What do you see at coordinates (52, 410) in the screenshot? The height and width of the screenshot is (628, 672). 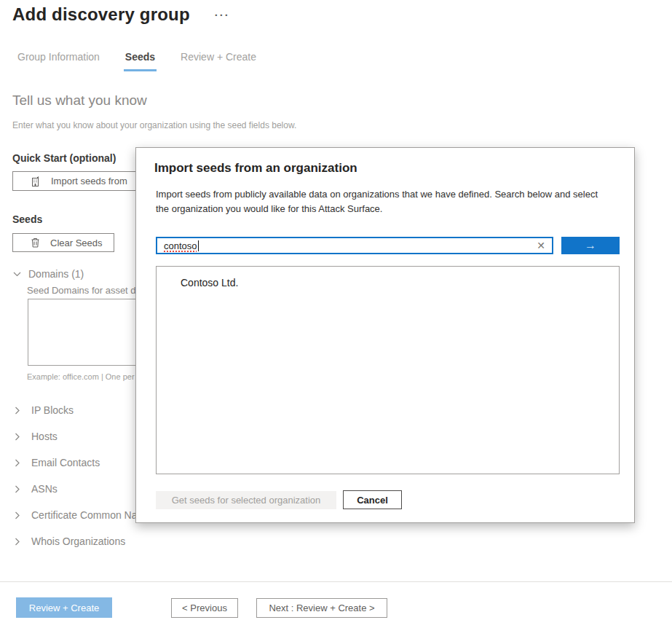 I see `section-label: IP Blocks` at bounding box center [52, 410].